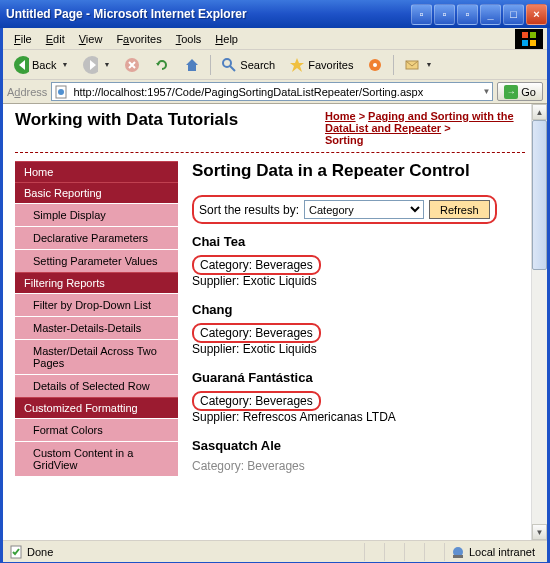 The image size is (550, 563). What do you see at coordinates (96, 430) in the screenshot?
I see `sidebar-item: Format Colors` at bounding box center [96, 430].